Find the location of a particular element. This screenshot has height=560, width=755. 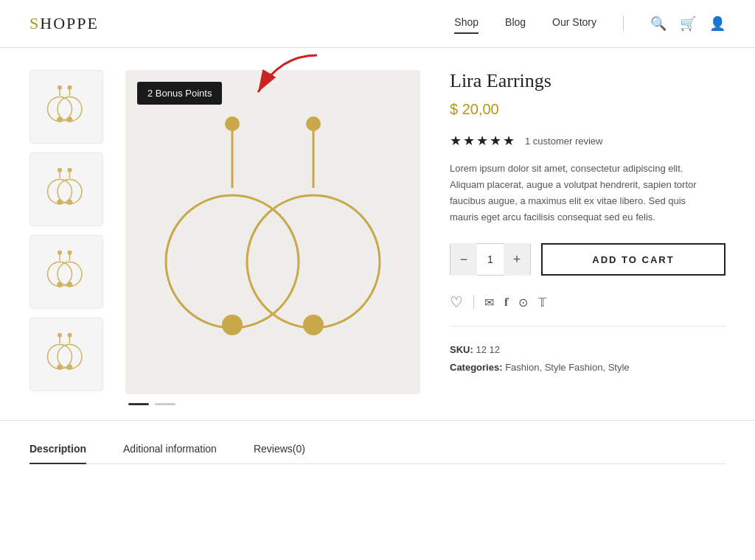

search-icon: 🔍 is located at coordinates (658, 24).